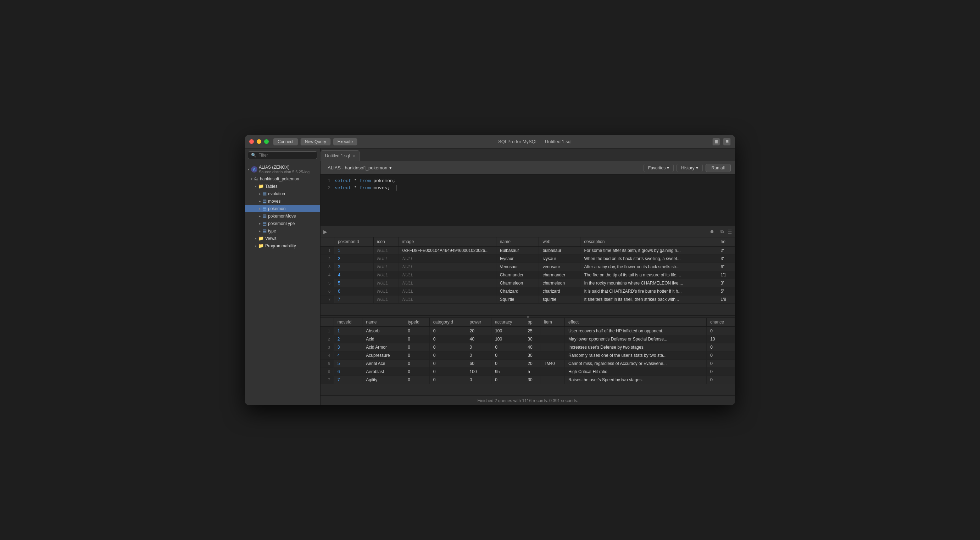 The image size is (980, 540). I want to click on cell-pp: 5, so click(532, 372).